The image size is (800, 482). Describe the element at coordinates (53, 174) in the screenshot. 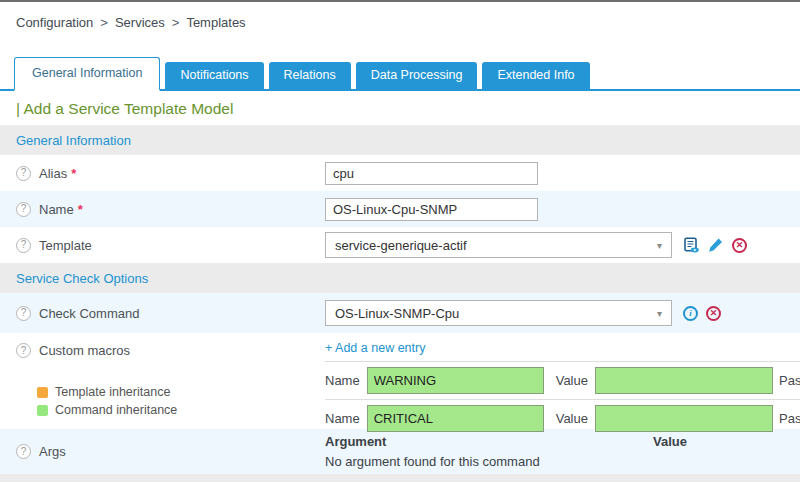

I see `alias-label: Alias` at that location.